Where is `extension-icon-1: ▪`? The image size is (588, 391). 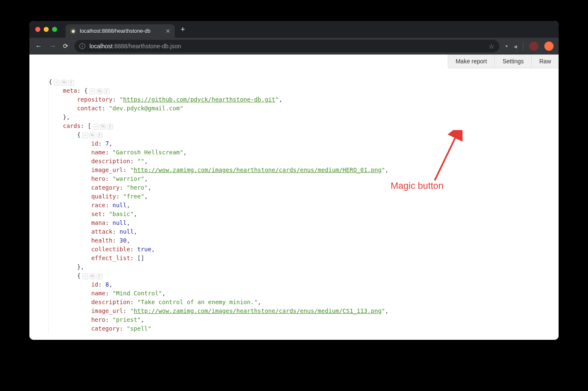
extension-icon-1: ▪ is located at coordinates (507, 46).